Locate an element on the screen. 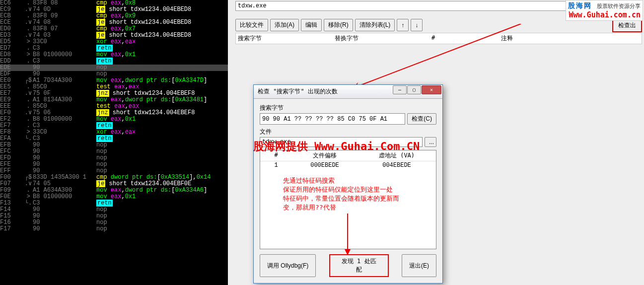 Image resolution: width=644 pixels, height=285 pixels. patch-table-header: 搜索字节 替换字节 # 注释 is located at coordinates (439, 39).